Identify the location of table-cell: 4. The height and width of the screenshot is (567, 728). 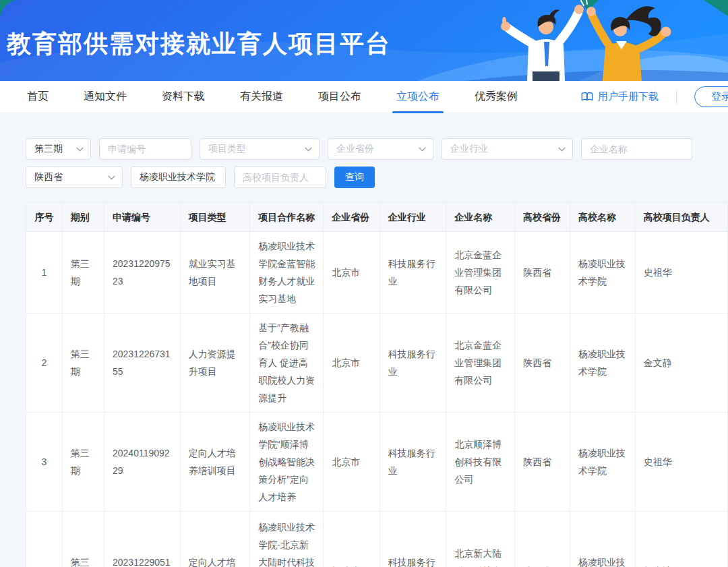
(44, 539).